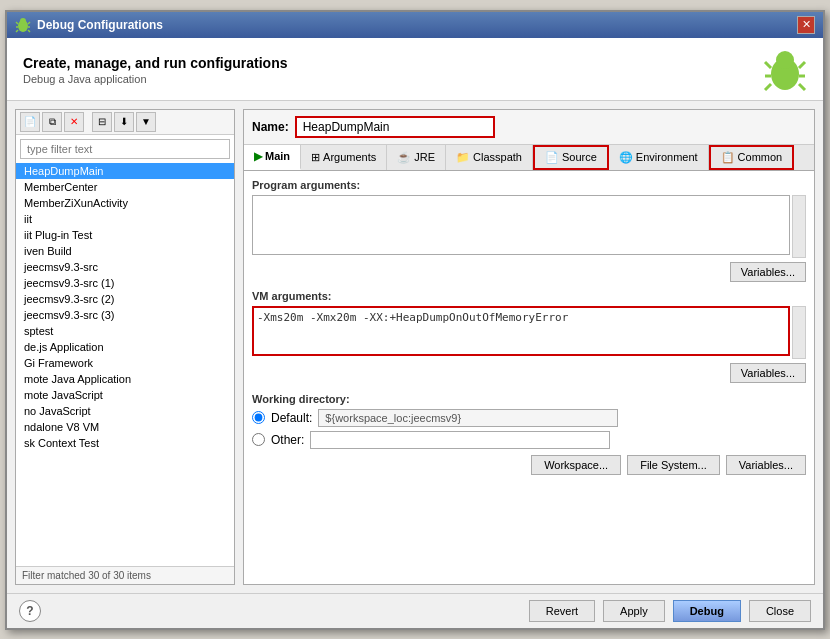 This screenshot has width=830, height=639. What do you see at coordinates (521, 331) in the screenshot?
I see `vm-args-input: -Xms20m -Xmx20m -XX:+HeapDumpOnOutOfMemo…` at bounding box center [521, 331].